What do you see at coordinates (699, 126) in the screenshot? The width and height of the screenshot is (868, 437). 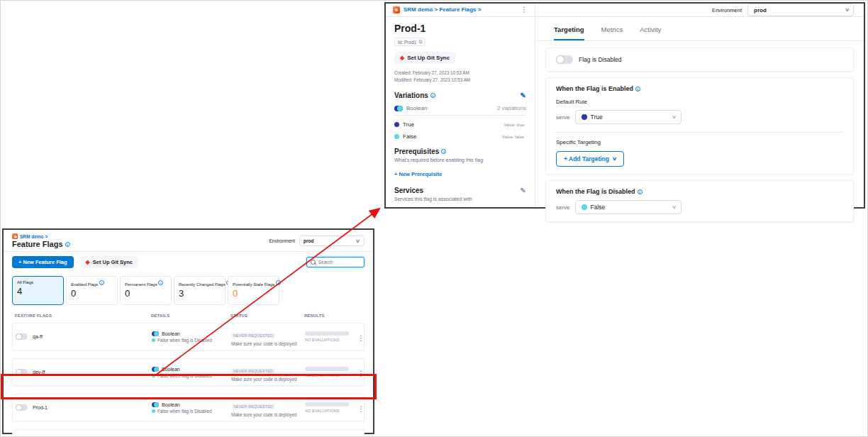 I see `enabled-rules-card: When the Flag is Enabled i Default Rule …` at bounding box center [699, 126].